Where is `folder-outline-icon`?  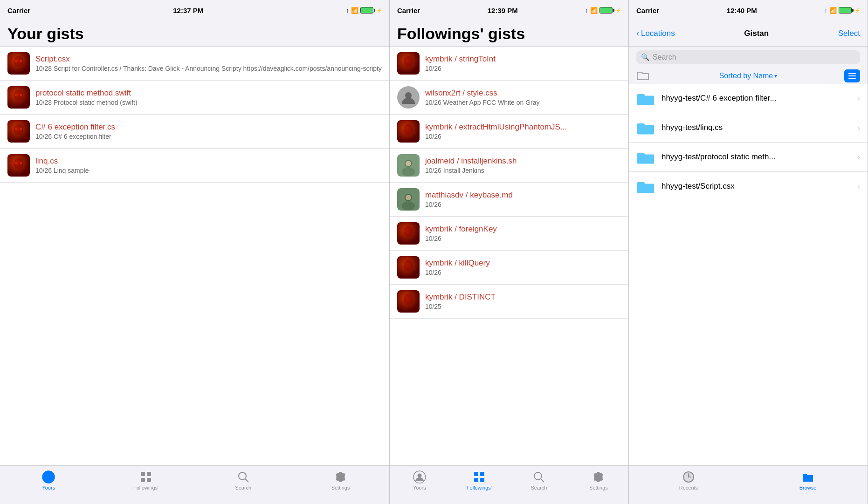
folder-outline-icon is located at coordinates (643, 76).